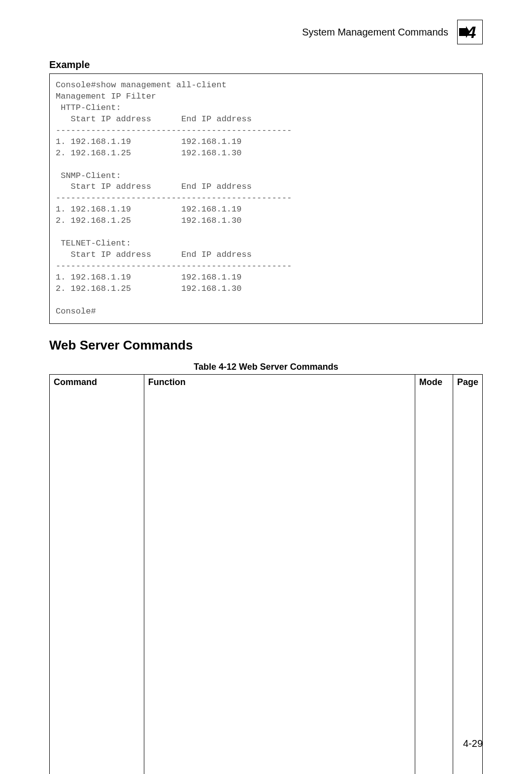 Image resolution: width=532 pixels, height=774 pixels. Describe the element at coordinates (473, 743) in the screenshot. I see `page-number: 4-29` at that location.